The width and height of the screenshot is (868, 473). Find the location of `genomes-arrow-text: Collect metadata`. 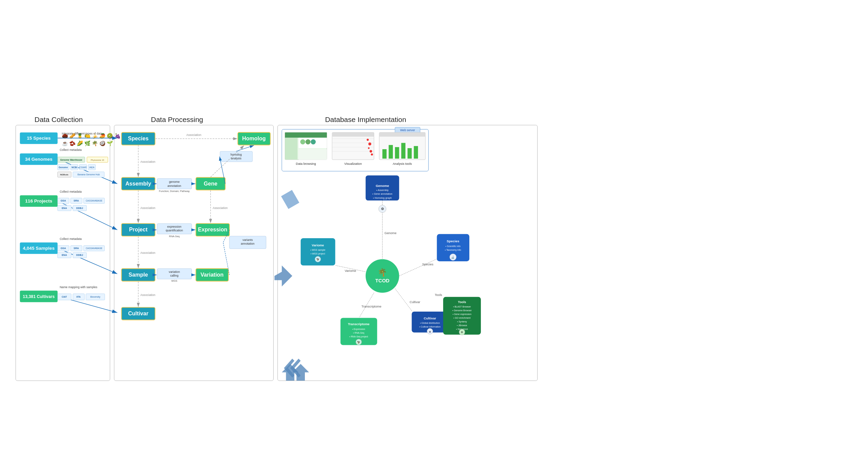

genomes-arrow-text: Collect metadata is located at coordinates (71, 150).